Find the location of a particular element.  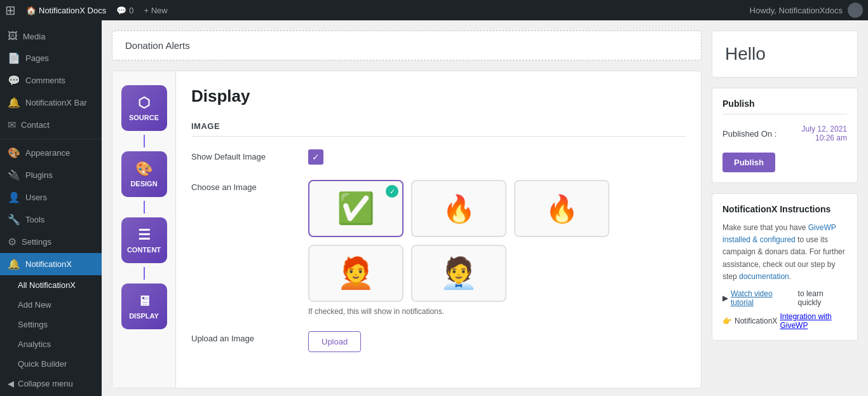

tools-icon: 🔧 is located at coordinates (14, 220).